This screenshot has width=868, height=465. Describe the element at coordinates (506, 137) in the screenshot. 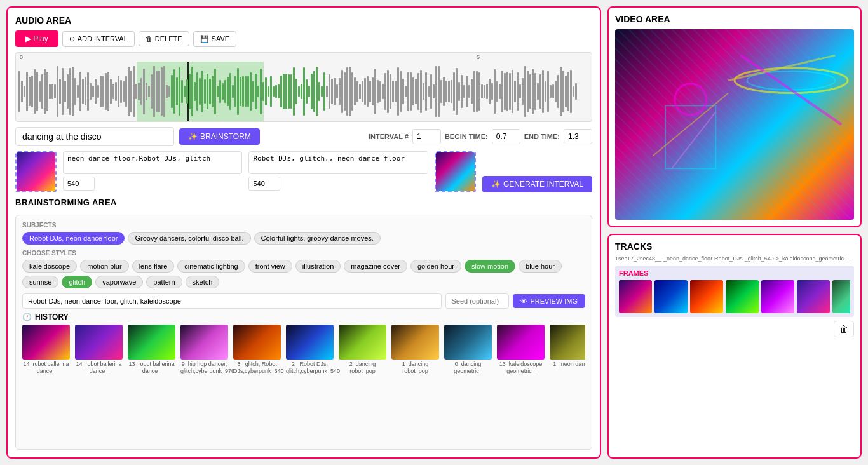

I see `begin-time-input` at that location.